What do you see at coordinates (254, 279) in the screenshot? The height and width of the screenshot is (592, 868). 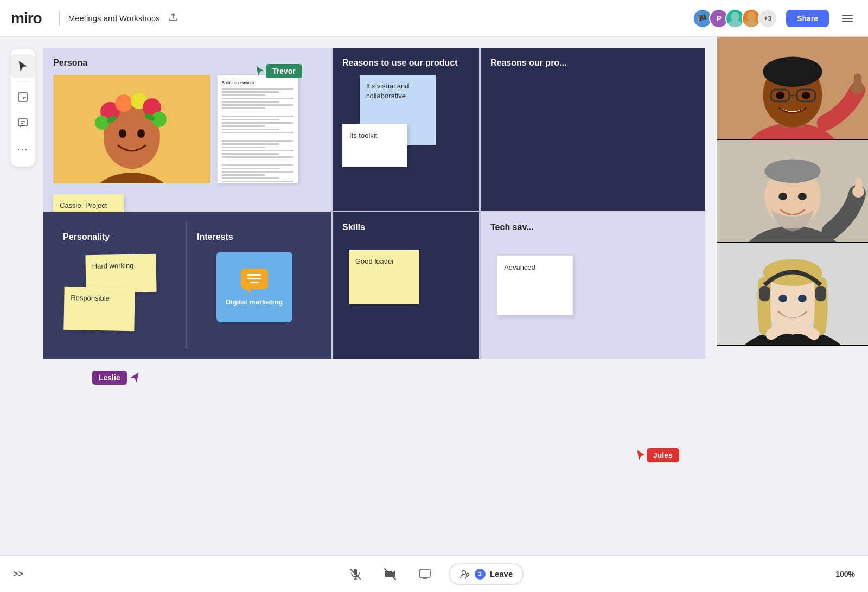 I see `chat-icon` at bounding box center [254, 279].